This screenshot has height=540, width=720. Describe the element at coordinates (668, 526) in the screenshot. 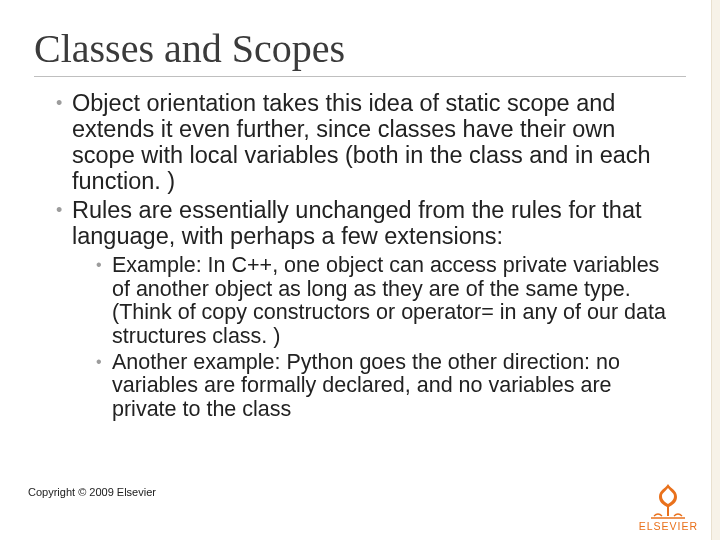

I see `publisher-name: ELSEVIER` at that location.